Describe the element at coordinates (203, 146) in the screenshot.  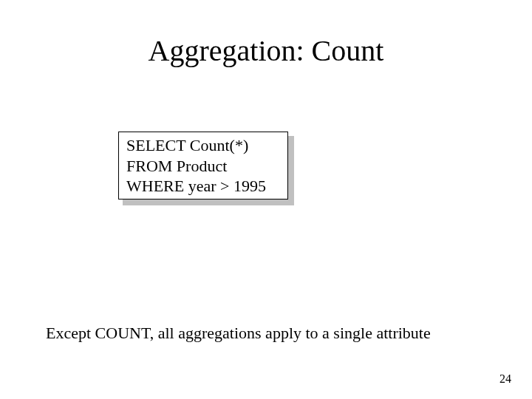
I see `code-line-1: SELECT Count(*)` at that location.